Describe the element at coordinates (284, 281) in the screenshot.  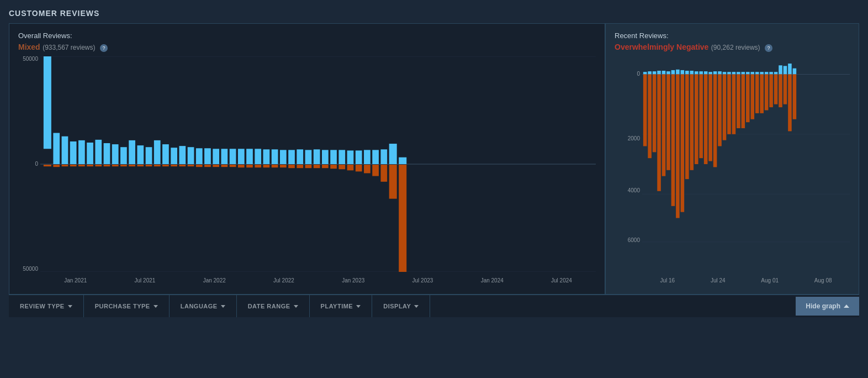
I see `x-label-jul2022: Jul 2022` at that location.